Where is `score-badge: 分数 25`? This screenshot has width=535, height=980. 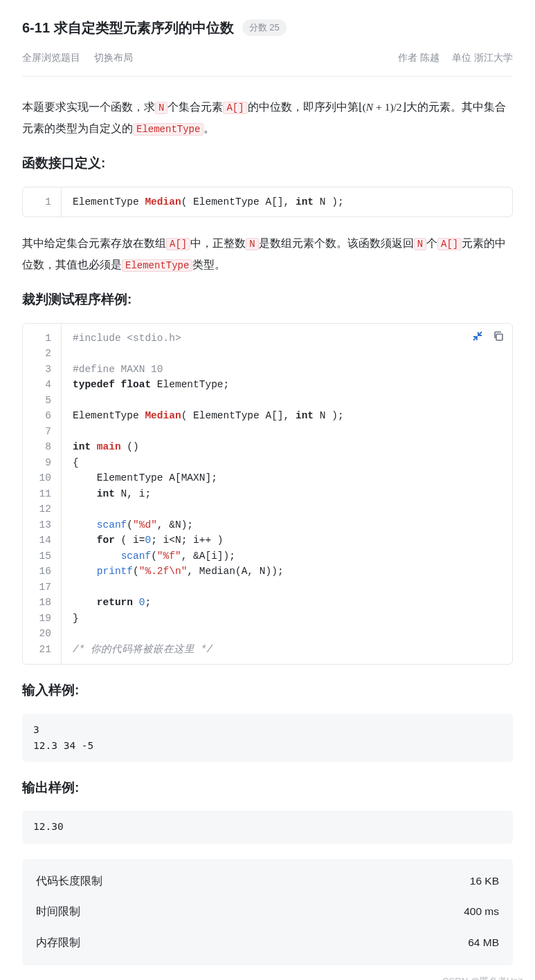
score-badge: 分数 25 is located at coordinates (264, 28).